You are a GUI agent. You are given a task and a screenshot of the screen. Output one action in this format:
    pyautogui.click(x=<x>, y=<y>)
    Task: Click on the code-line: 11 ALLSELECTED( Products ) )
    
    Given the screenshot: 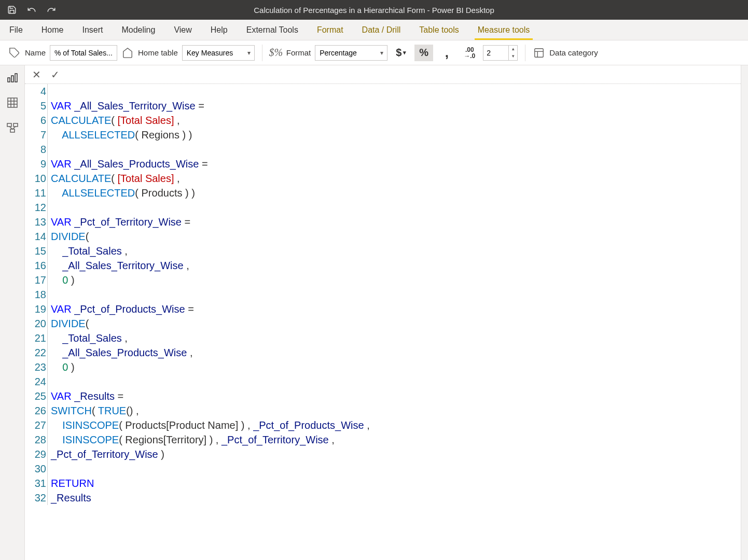 What is the action you would take?
    pyautogui.click(x=383, y=193)
    